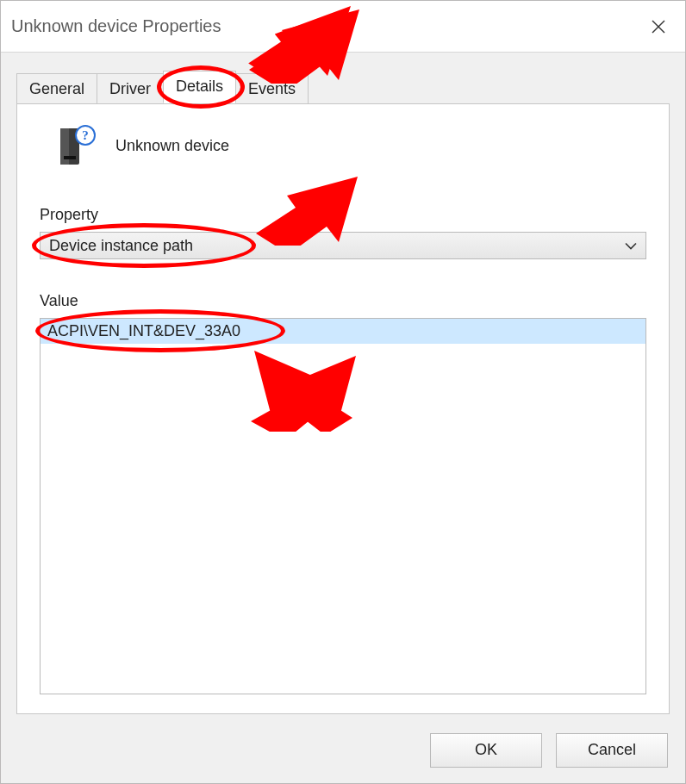  Describe the element at coordinates (658, 27) in the screenshot. I see `close-icon` at that location.